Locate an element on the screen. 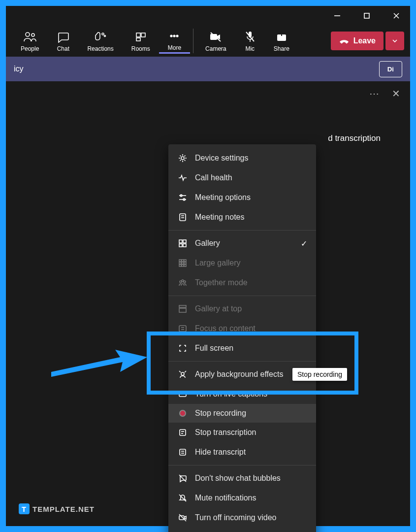 This screenshot has width=416, height=532. menu-label: Full screen is located at coordinates (214, 348).